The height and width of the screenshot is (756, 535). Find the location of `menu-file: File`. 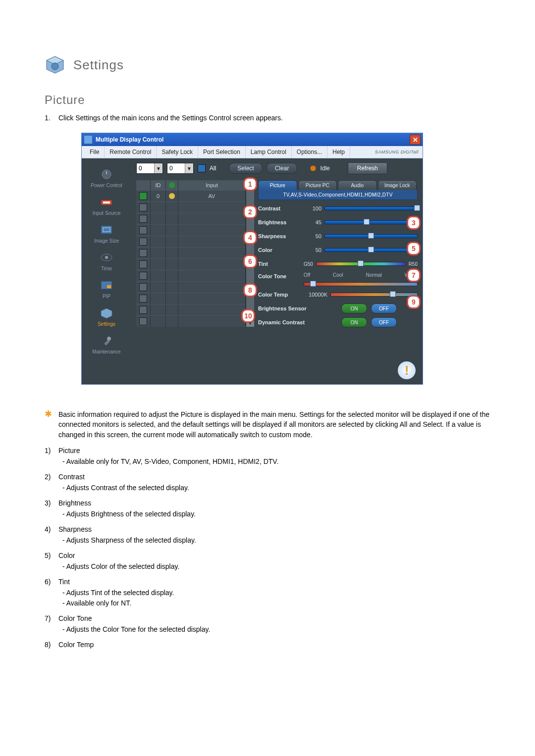

menu-file: File is located at coordinates (95, 152).